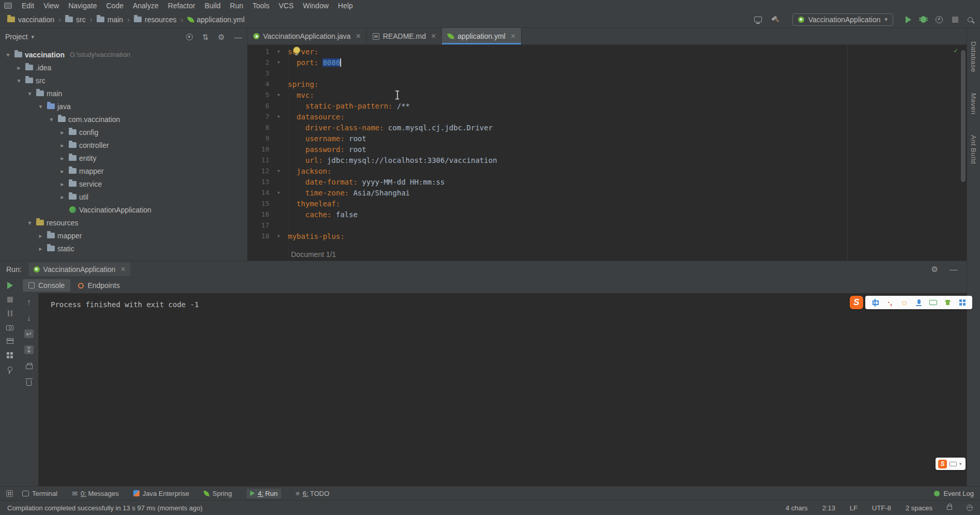 This screenshot has width=980, height=515. Describe the element at coordinates (40, 493) in the screenshot. I see `toolwindow-button-terminal: Terminal` at that location.